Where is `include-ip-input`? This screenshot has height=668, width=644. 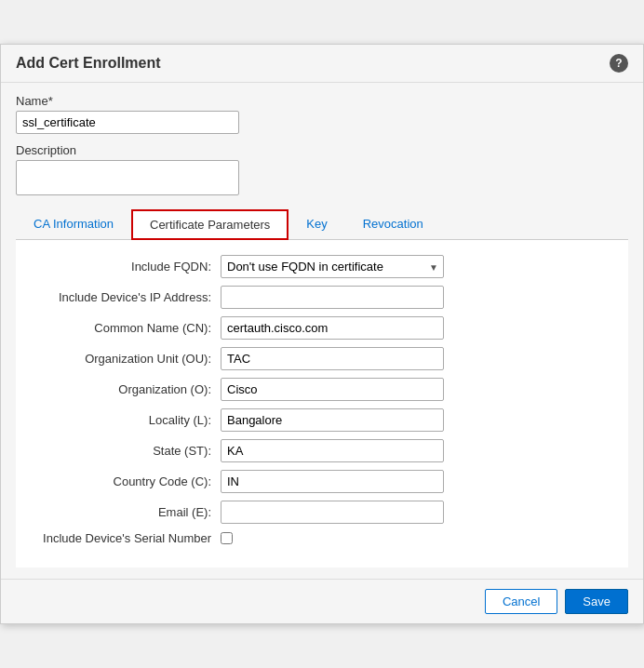 include-ip-input is located at coordinates (332, 298).